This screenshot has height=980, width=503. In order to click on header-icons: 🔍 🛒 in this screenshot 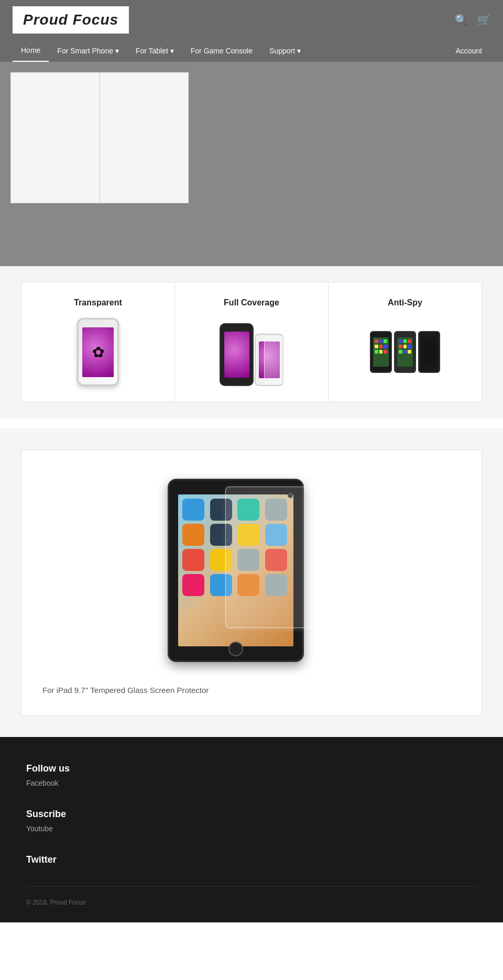, I will do `click(473, 20)`.